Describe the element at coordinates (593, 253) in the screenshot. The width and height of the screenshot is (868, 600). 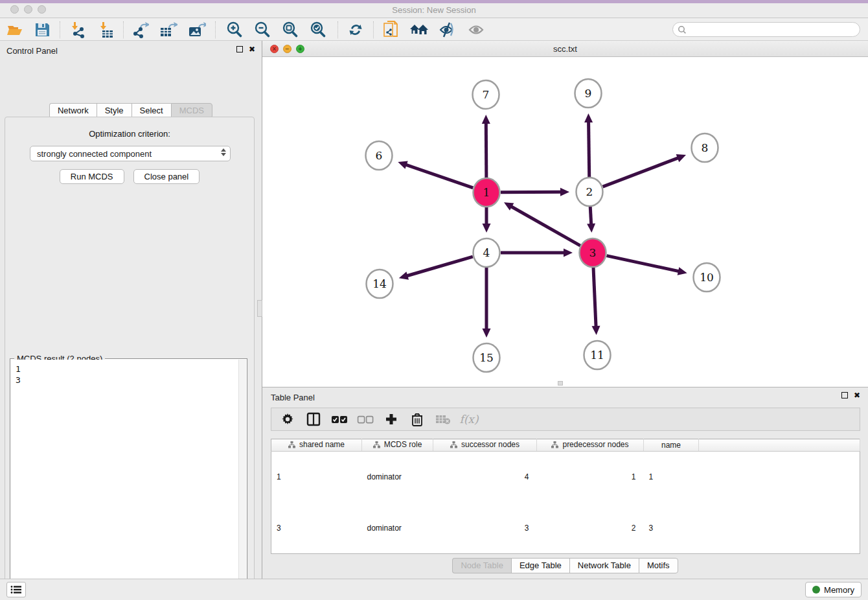
I see `graph-node-label: 3` at that location.